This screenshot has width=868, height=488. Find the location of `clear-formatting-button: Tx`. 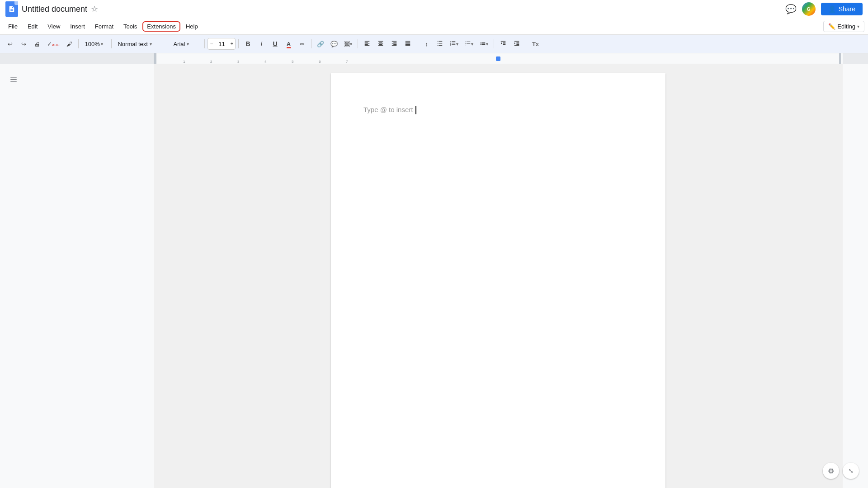

clear-formatting-button: Tx is located at coordinates (535, 44).